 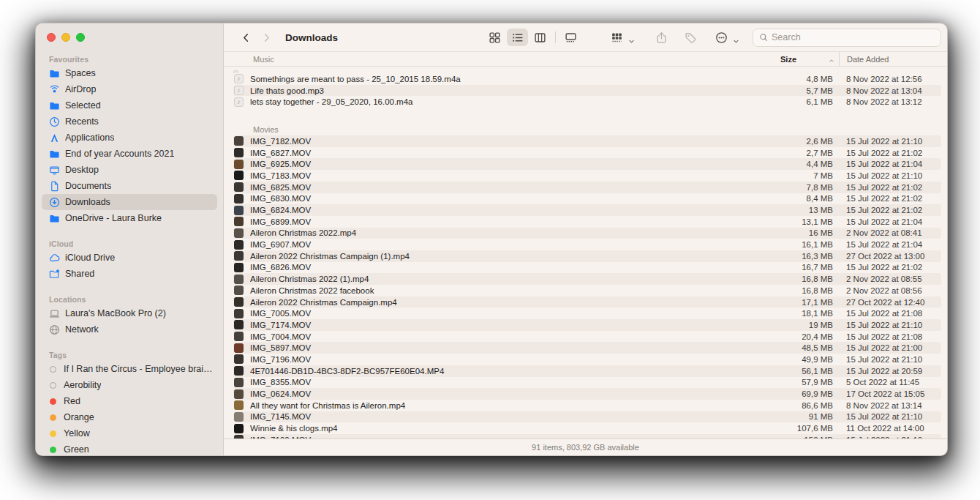 I want to click on sidebar-item: Downloads, so click(x=129, y=202).